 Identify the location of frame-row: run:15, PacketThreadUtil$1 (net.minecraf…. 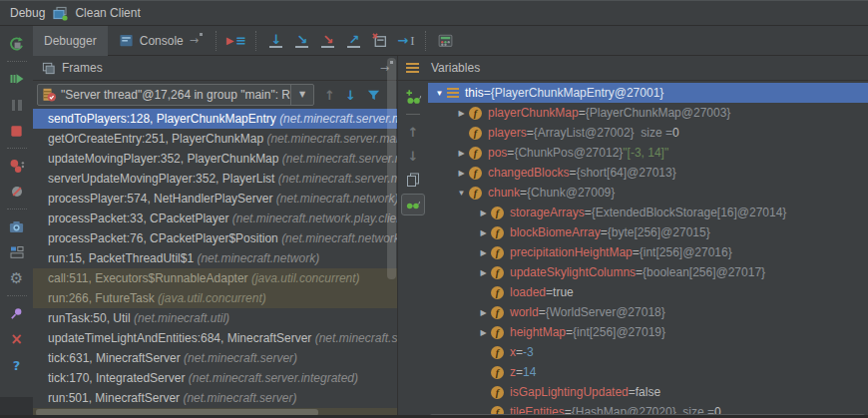
(216, 258).